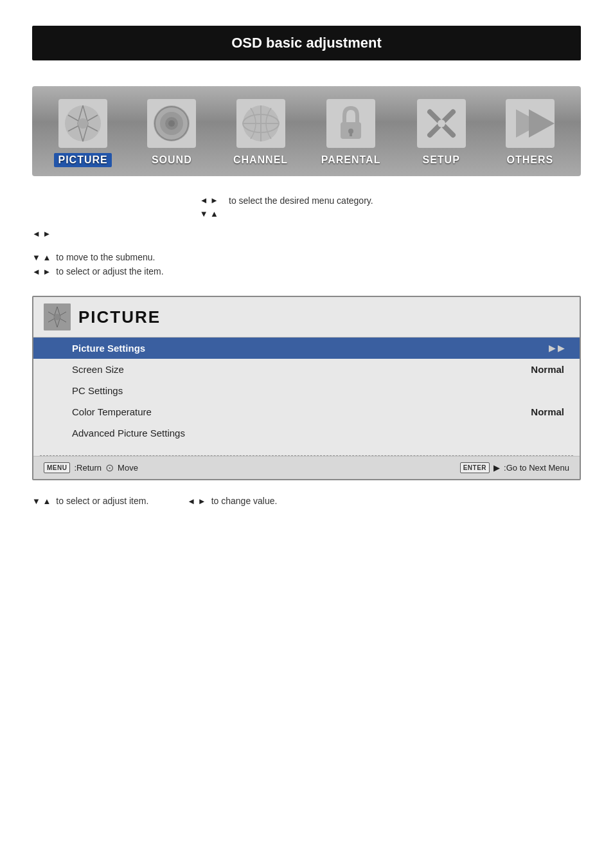 The height and width of the screenshot is (868, 613). Describe the element at coordinates (306, 43) in the screenshot. I see `page-title: OSD basic adjustment` at that location.